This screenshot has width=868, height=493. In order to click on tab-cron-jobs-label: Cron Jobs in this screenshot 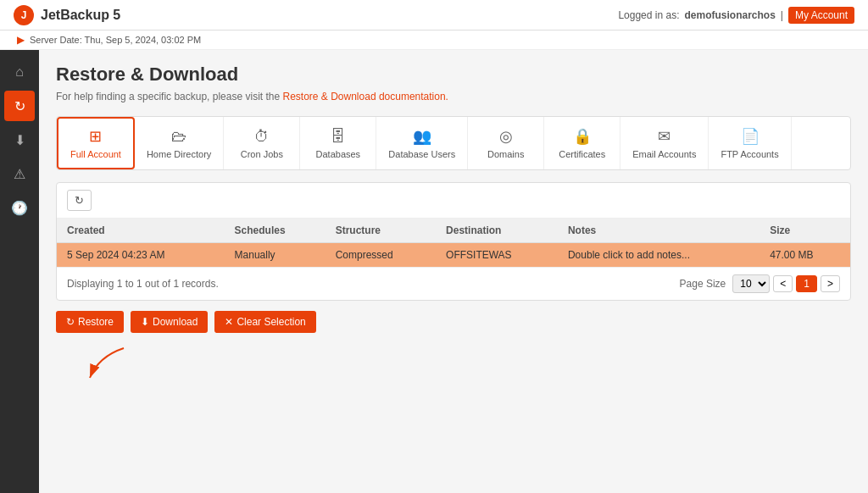, I will do `click(262, 154)`.